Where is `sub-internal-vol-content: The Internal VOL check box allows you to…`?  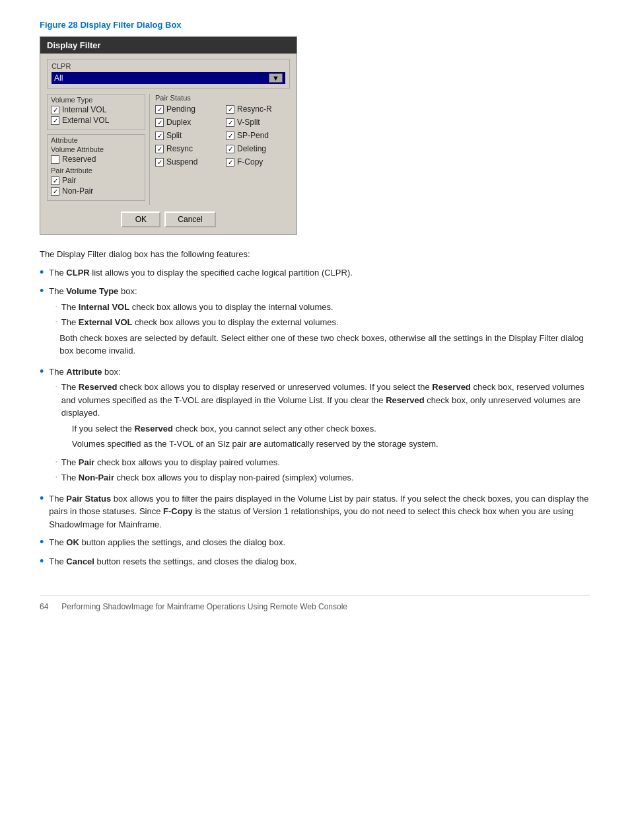
sub-internal-vol-content: The Internal VOL check box allows you to… is located at coordinates (326, 307).